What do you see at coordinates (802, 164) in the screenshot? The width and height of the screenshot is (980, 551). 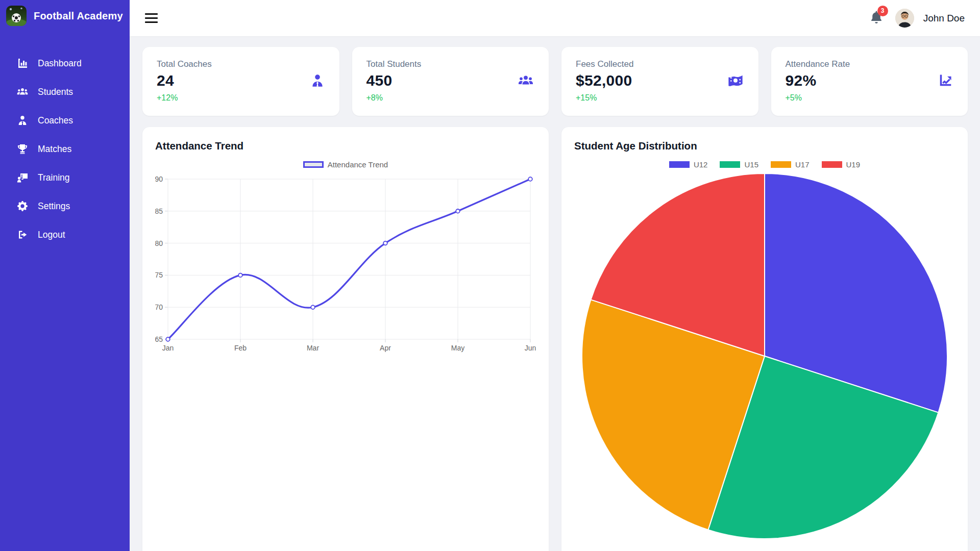 I see `legend-label: U17` at bounding box center [802, 164].